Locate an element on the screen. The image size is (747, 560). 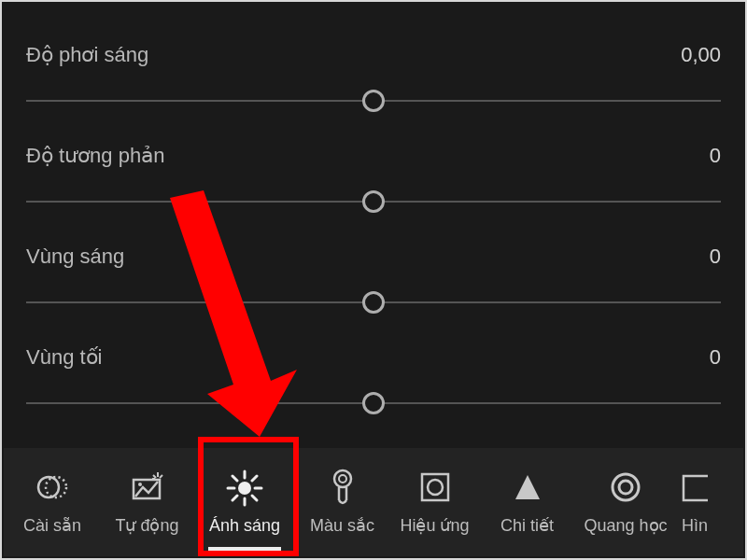
slider-value: 0,00 is located at coordinates (700, 55).